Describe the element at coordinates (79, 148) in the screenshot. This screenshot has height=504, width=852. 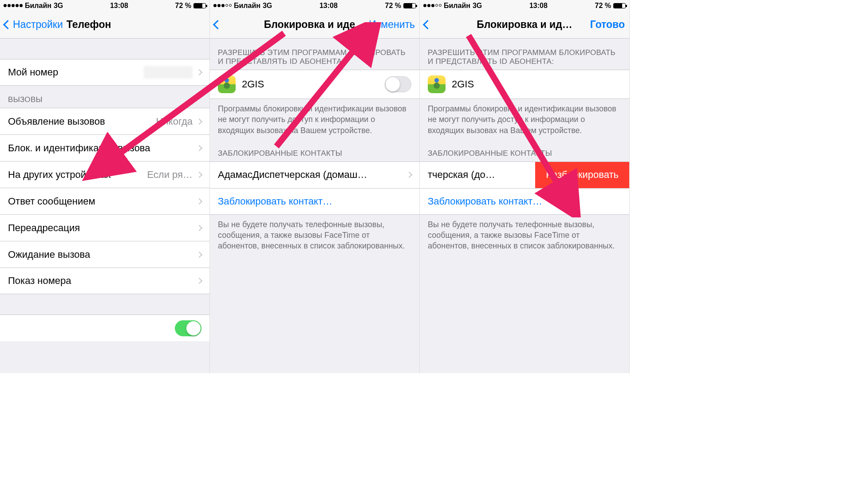
I see `block-identify-label: Блок. и идентификация вызова` at that location.